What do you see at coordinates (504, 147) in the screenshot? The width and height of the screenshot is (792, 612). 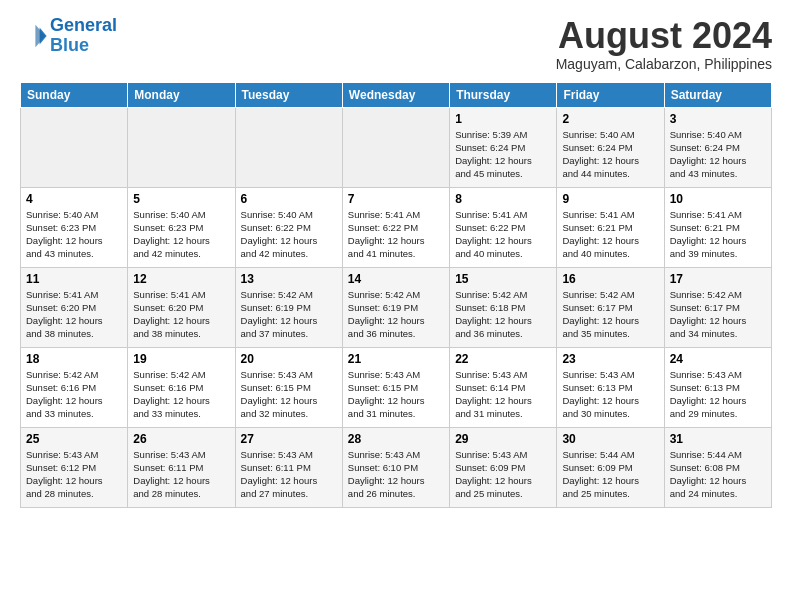 I see `calendar-cell: 1Sunrise: 5:39 AM Sunset: 6:24 PM Daylig…` at bounding box center [504, 147].